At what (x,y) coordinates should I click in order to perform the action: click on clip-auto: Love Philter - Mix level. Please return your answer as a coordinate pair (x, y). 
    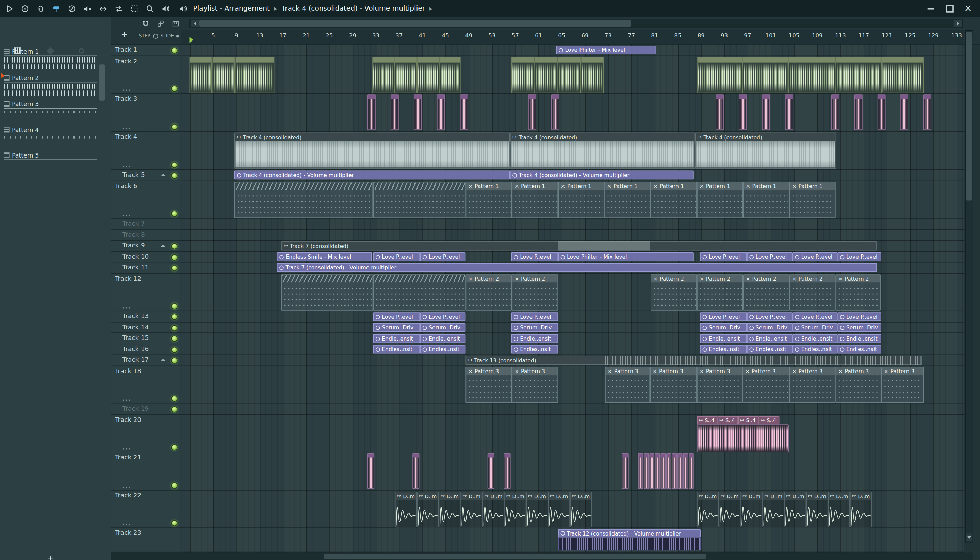
    Looking at the image, I should click on (607, 50).